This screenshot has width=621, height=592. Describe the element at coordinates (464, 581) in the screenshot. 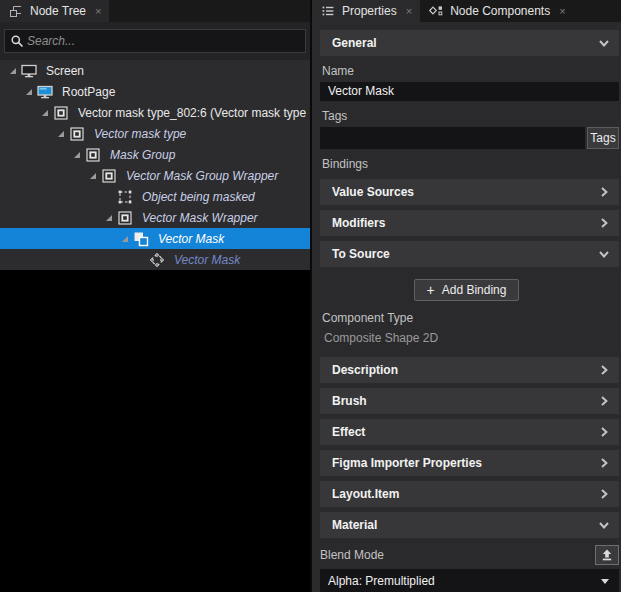

I see `blend-mode-value: Alpha: Premultiplied` at that location.